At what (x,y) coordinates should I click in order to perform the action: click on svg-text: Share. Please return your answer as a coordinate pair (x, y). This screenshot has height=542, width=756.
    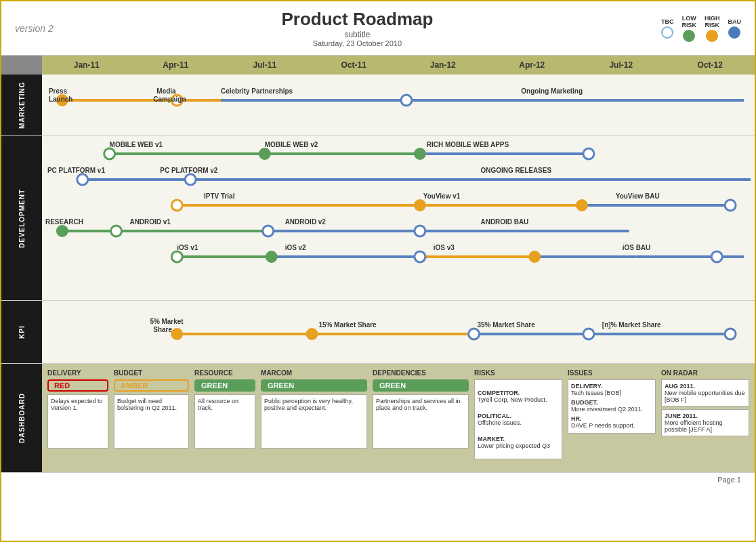
    Looking at the image, I should click on (163, 329).